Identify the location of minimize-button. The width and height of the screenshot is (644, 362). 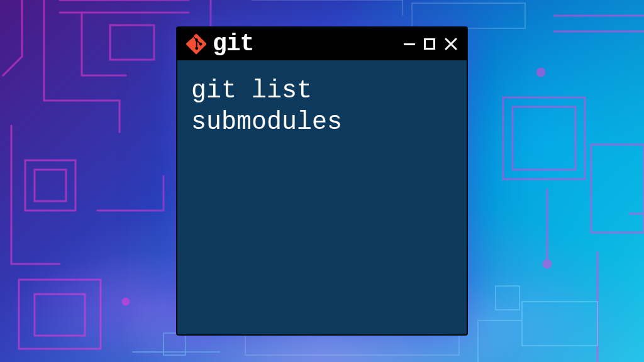
(409, 44).